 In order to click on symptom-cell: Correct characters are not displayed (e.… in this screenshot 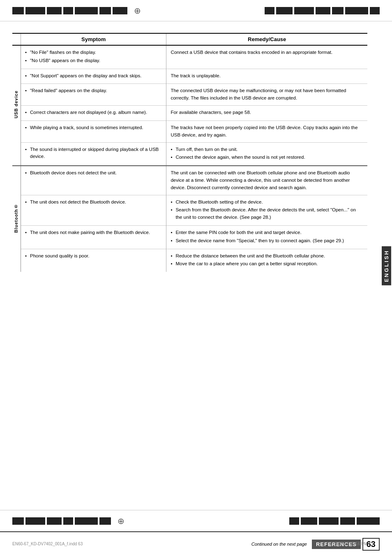, I will do `click(94, 114)`.